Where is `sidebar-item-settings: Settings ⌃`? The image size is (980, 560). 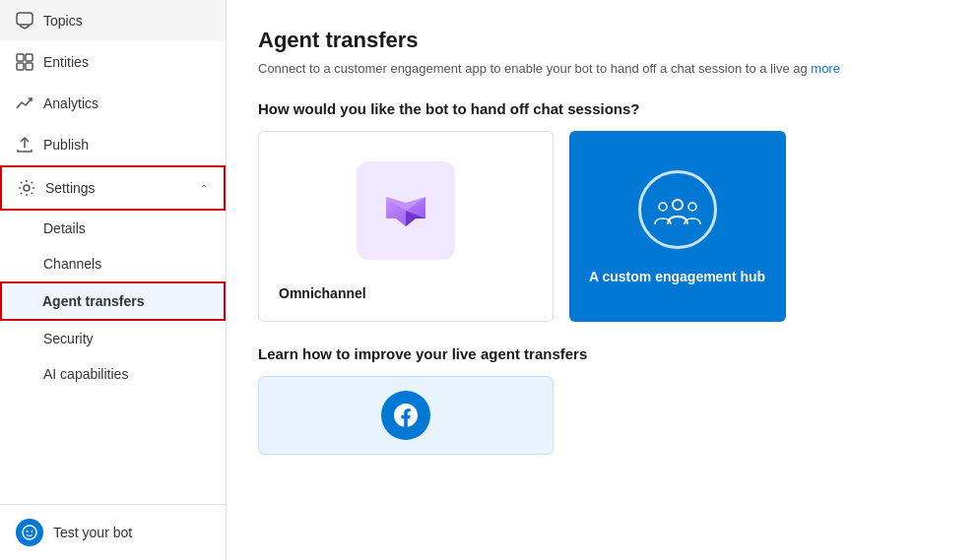 sidebar-item-settings: Settings ⌃ is located at coordinates (112, 188).